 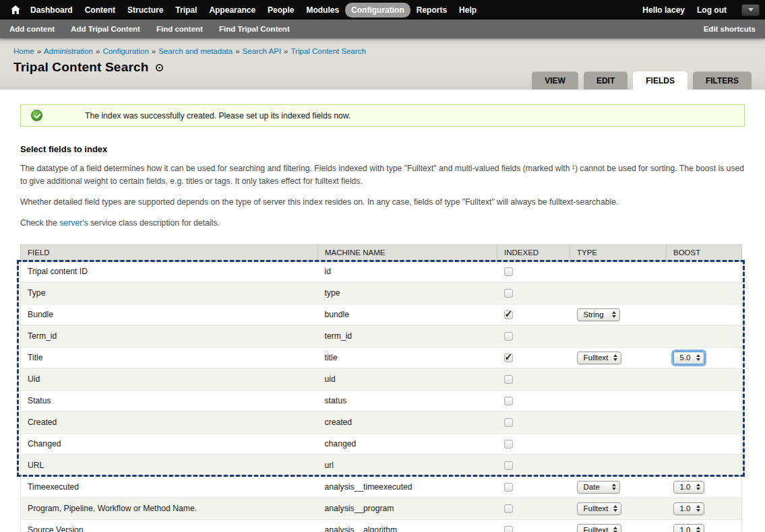 What do you see at coordinates (751, 10) in the screenshot?
I see `toolbar-toggle-button` at bounding box center [751, 10].